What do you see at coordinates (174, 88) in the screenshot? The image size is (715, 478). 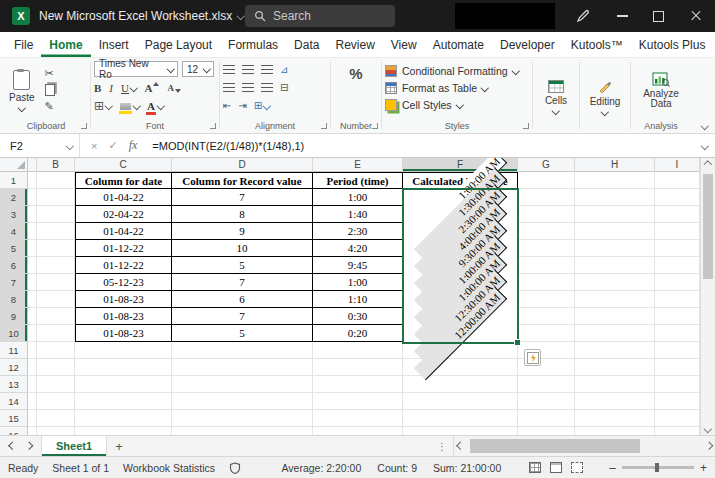 I see `decrease-font-icon: A` at bounding box center [174, 88].